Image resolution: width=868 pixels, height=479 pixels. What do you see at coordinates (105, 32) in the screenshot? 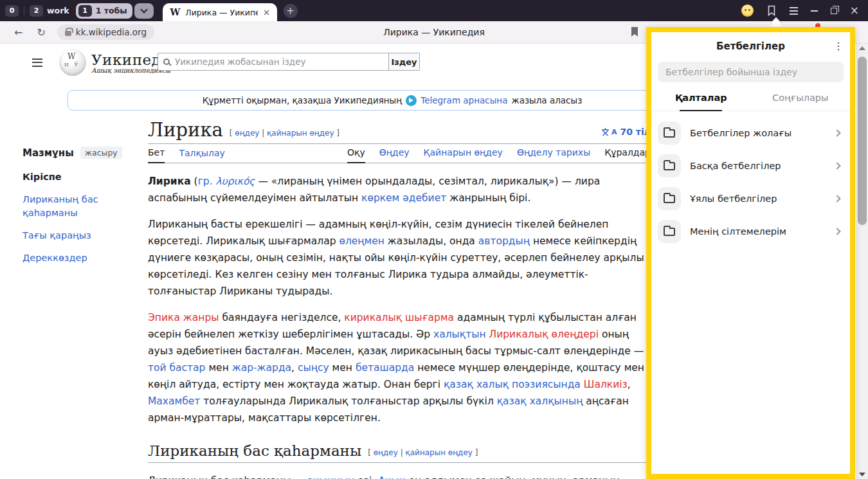
I see `url-field: kk.wikipedia.org` at bounding box center [105, 32].